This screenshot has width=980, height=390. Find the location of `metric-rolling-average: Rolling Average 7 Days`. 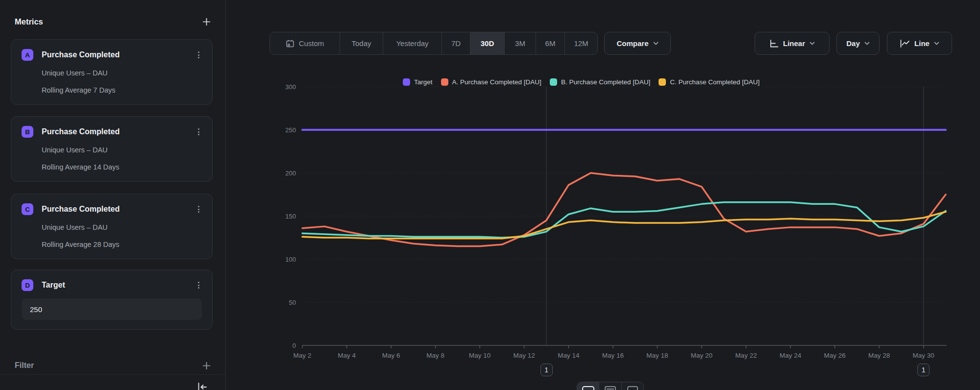

metric-rolling-average: Rolling Average 7 Days is located at coordinates (122, 90).